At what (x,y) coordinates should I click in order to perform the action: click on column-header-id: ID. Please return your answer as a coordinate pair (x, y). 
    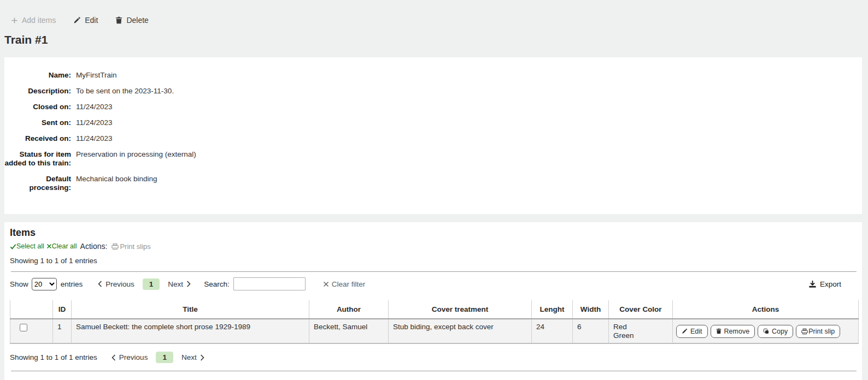
    Looking at the image, I should click on (62, 310).